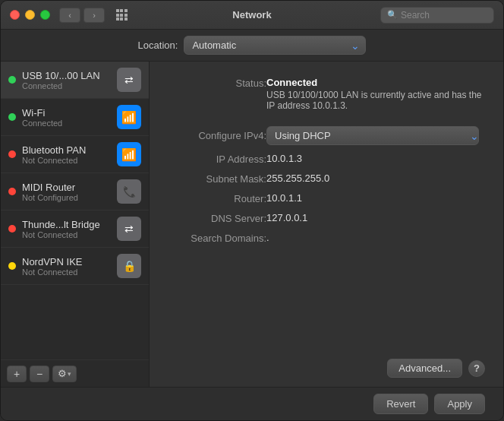 The height and width of the screenshot is (421, 504). Describe the element at coordinates (17, 374) in the screenshot. I see `add-network-button: +` at that location.